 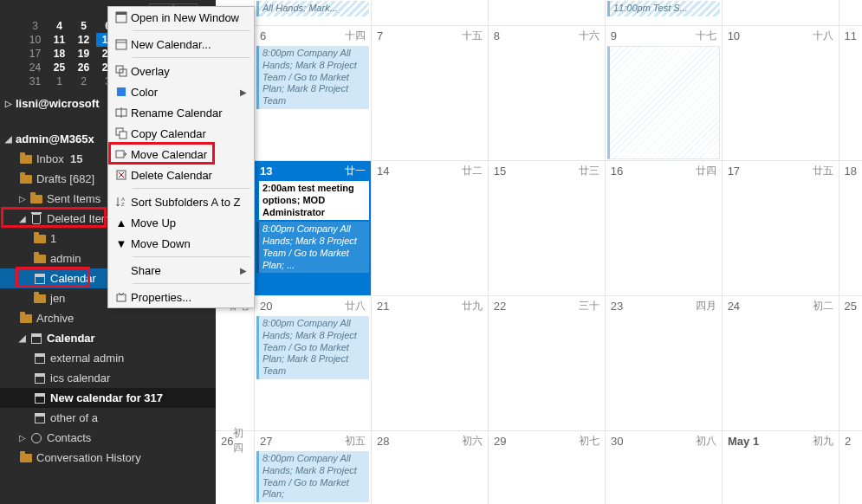 I want to click on window-icon, so click(x=121, y=17).